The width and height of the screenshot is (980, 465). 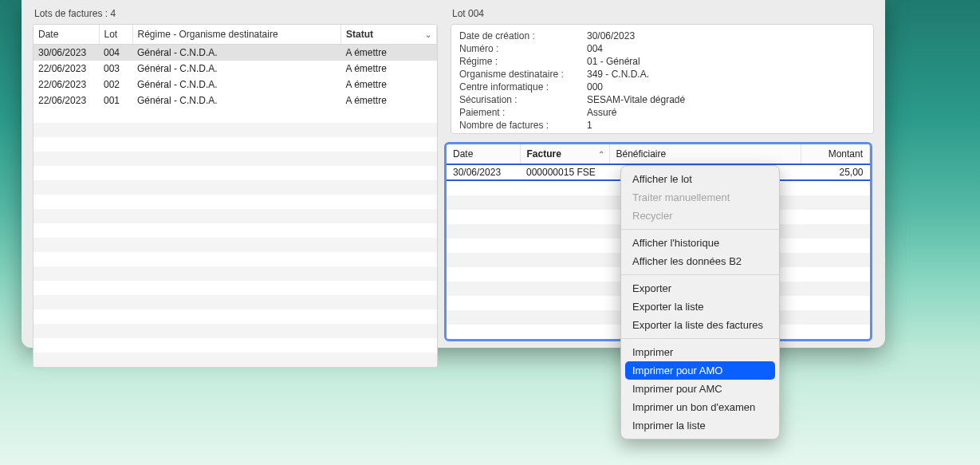 What do you see at coordinates (700, 389) in the screenshot?
I see `menu-item: Imprimer pour AMC` at bounding box center [700, 389].